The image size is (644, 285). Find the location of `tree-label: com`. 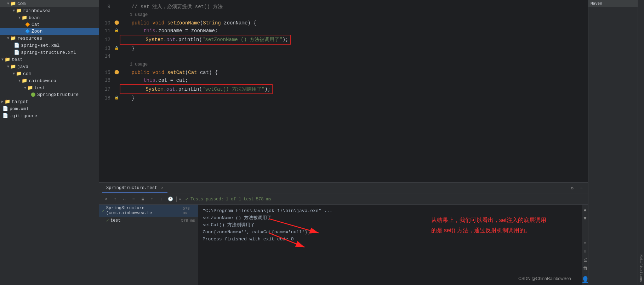

tree-label: com is located at coordinates (27, 74).